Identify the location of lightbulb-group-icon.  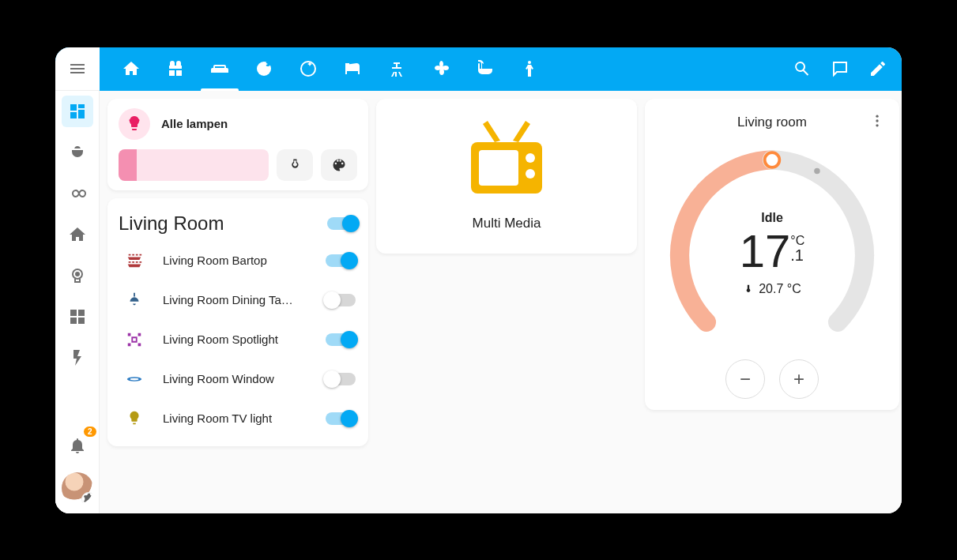
(134, 124).